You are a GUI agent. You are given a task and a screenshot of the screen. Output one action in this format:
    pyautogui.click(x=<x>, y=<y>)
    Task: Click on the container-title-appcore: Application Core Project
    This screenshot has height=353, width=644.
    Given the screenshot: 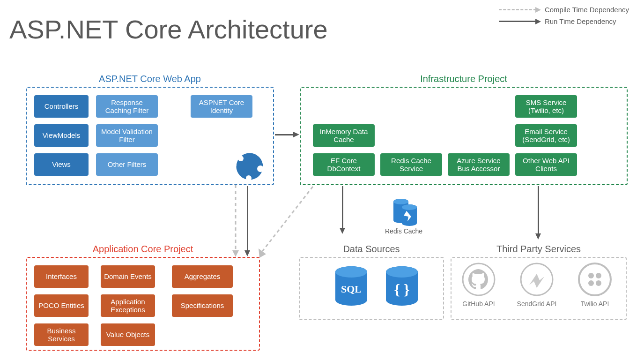 What is the action you would take?
    pyautogui.click(x=143, y=249)
    